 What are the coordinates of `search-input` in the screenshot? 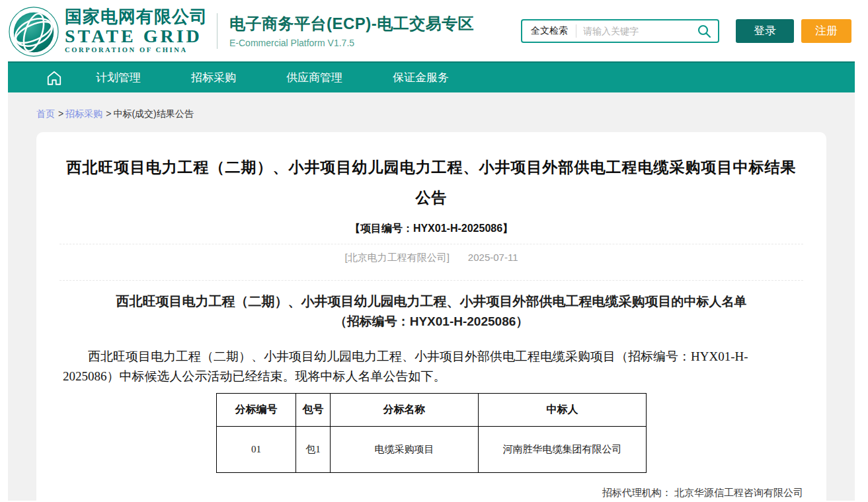 It's located at (640, 31).